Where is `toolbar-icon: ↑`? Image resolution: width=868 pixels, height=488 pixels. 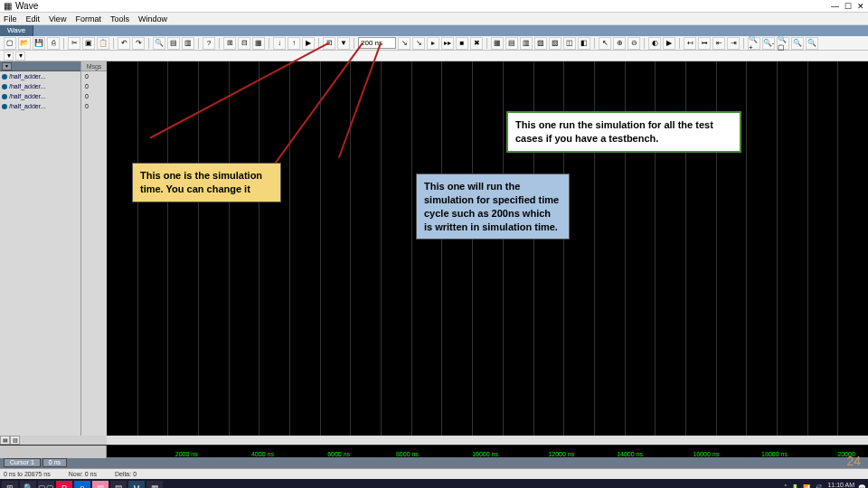
toolbar-icon: ↑ is located at coordinates (294, 43).